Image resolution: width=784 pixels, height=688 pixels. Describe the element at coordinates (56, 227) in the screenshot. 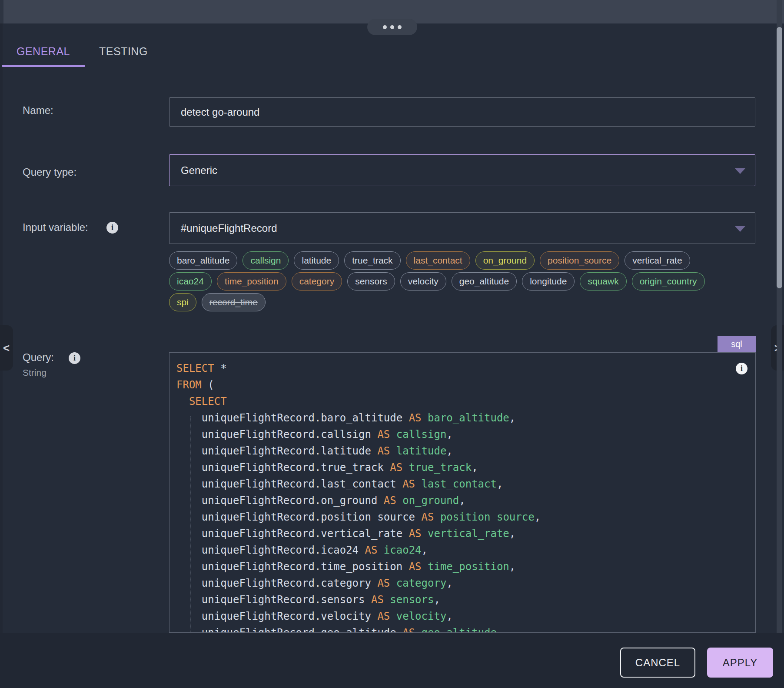

I see `input-variable-label: Input variable:` at that location.